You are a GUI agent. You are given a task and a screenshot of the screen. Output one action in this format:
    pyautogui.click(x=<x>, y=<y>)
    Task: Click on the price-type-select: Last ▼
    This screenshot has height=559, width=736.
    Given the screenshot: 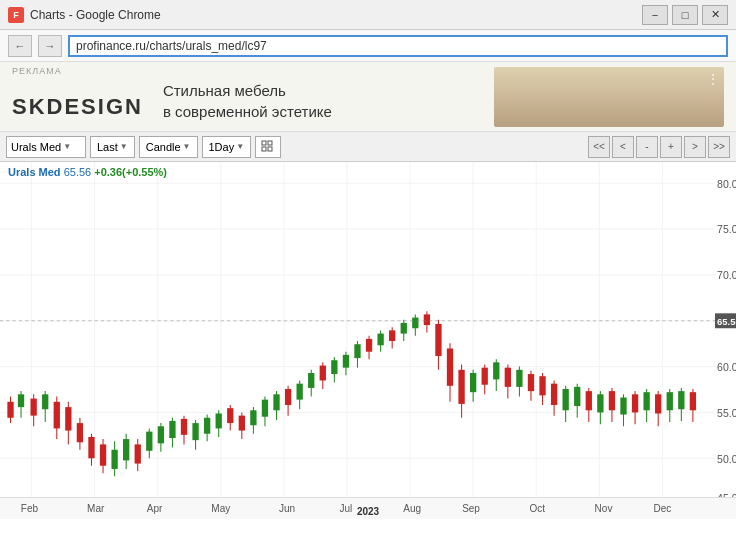 What is the action you would take?
    pyautogui.click(x=112, y=147)
    